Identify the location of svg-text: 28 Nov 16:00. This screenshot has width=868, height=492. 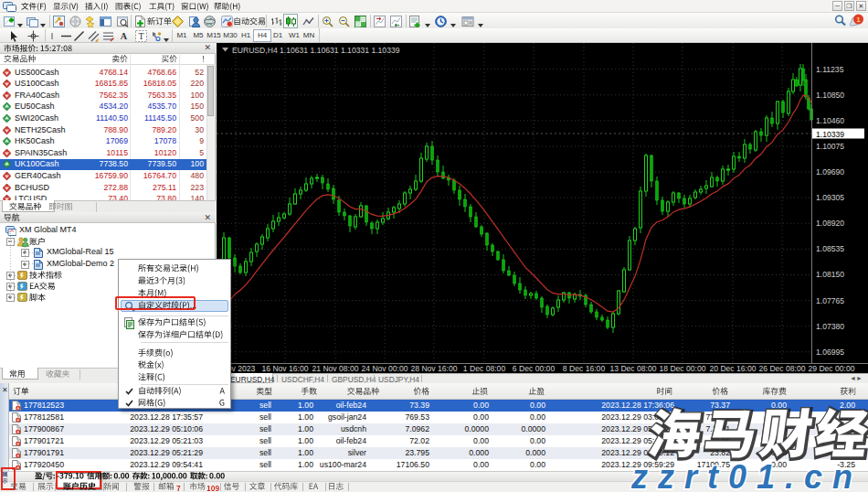
(433, 369).